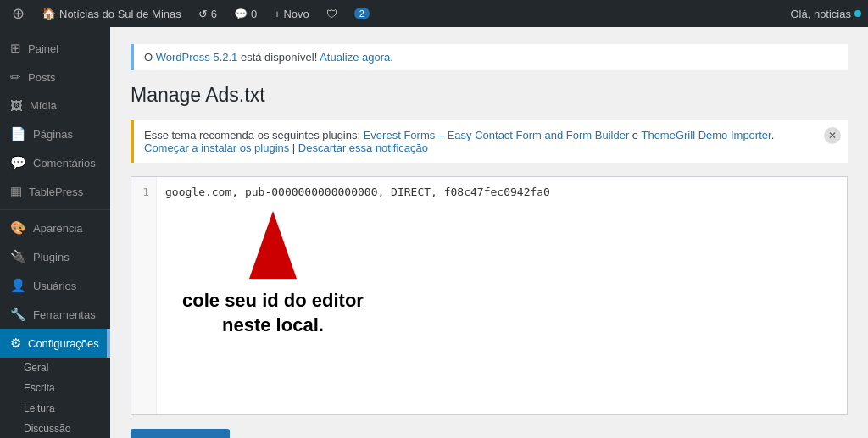  Describe the element at coordinates (19, 286) in the screenshot. I see `usuarios-icon: 👤` at that location.